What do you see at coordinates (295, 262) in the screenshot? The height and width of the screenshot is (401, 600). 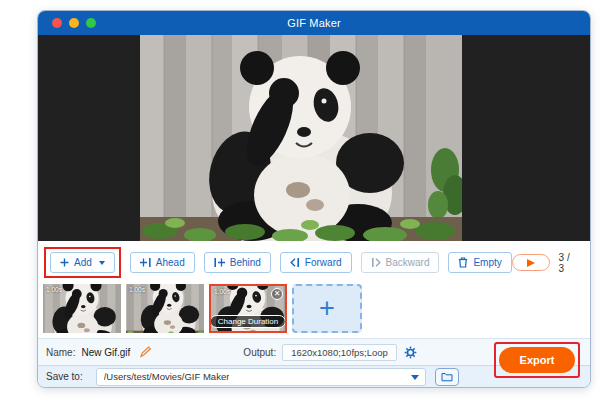 I see `move-forward-icon` at bounding box center [295, 262].